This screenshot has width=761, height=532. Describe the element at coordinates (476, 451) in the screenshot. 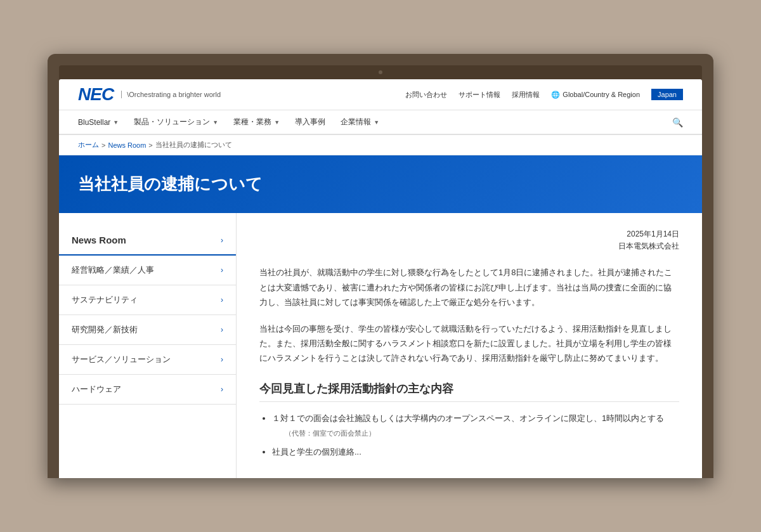

I see `list-item: 社員と学生の個別連絡...` at that location.